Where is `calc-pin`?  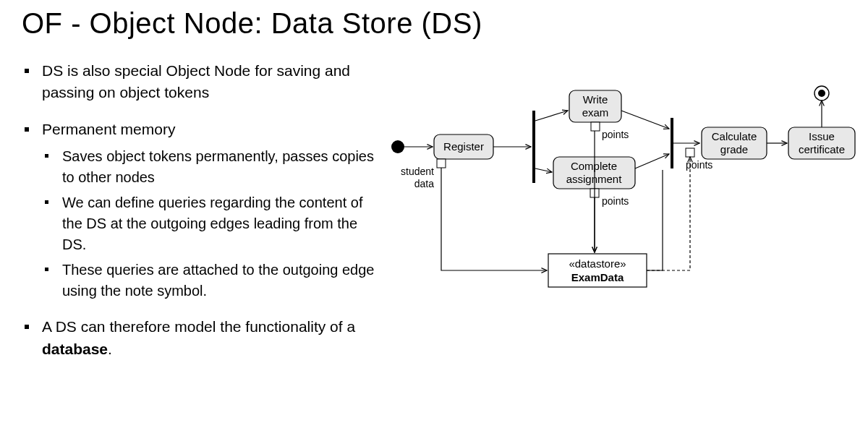
calc-pin is located at coordinates (690, 153).